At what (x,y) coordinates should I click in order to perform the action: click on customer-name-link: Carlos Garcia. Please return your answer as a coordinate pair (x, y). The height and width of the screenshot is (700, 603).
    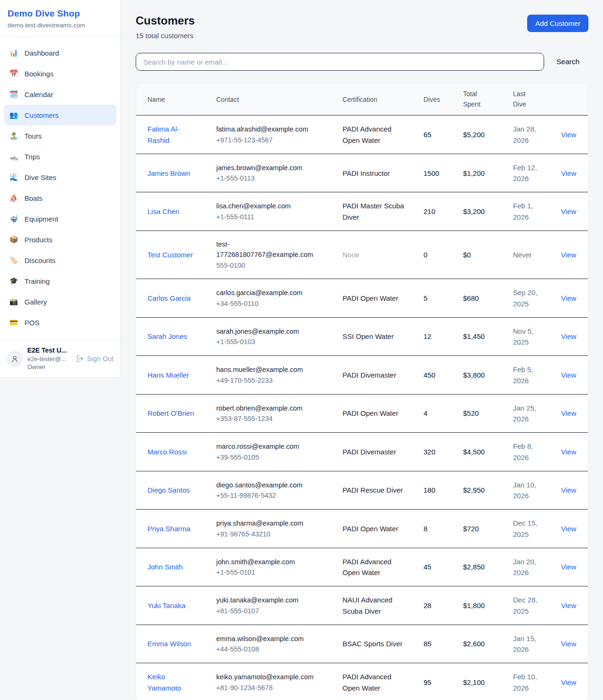
    Looking at the image, I should click on (169, 298).